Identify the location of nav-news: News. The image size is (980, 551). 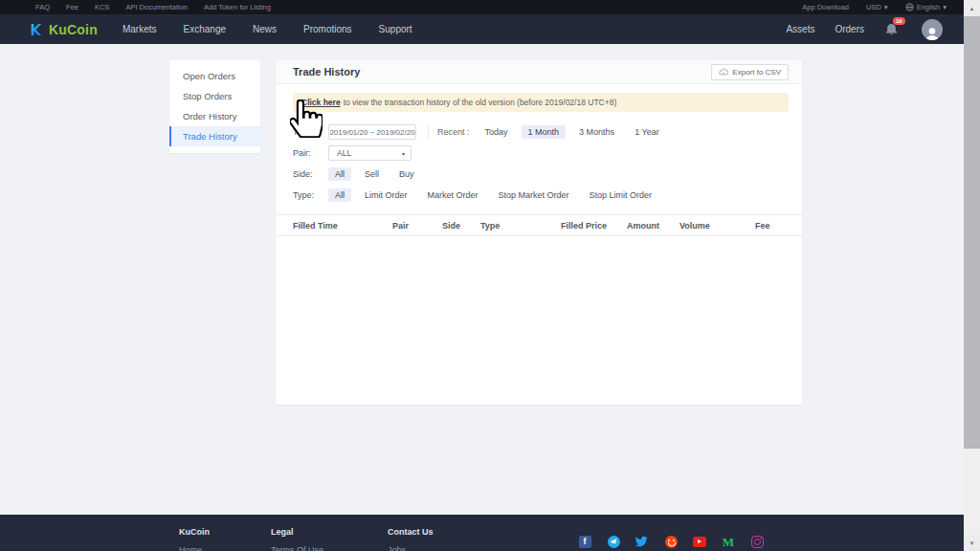
(264, 29).